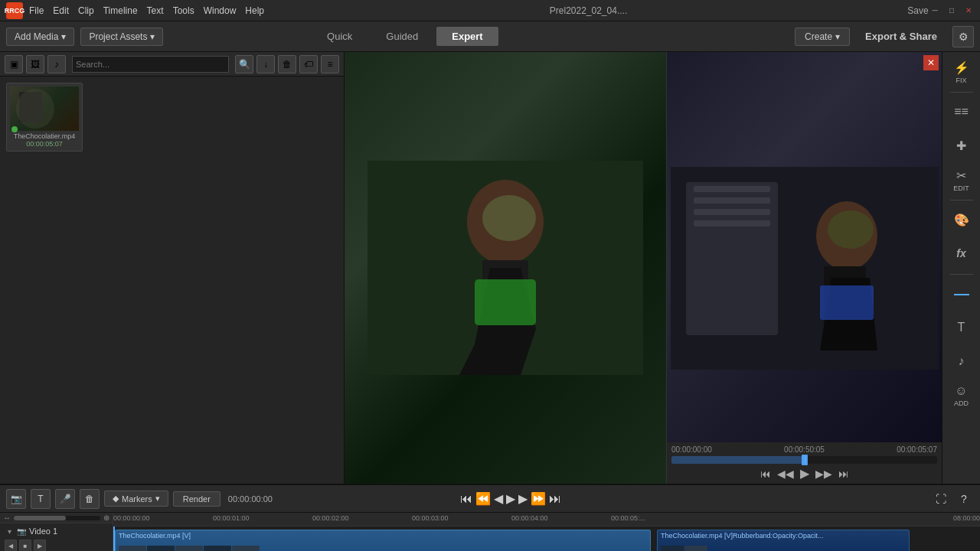  Describe the element at coordinates (61, 11) in the screenshot. I see `menu-edit: Edit` at that location.